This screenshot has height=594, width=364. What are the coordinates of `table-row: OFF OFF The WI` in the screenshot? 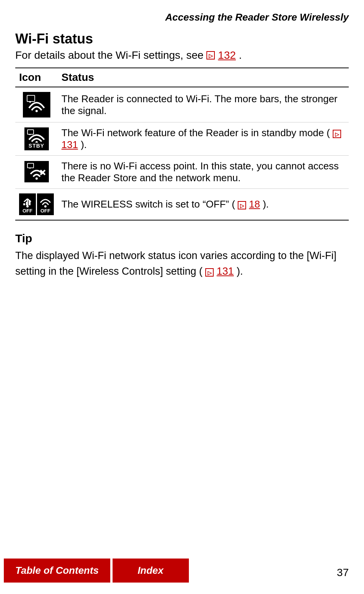 It's located at (182, 204).